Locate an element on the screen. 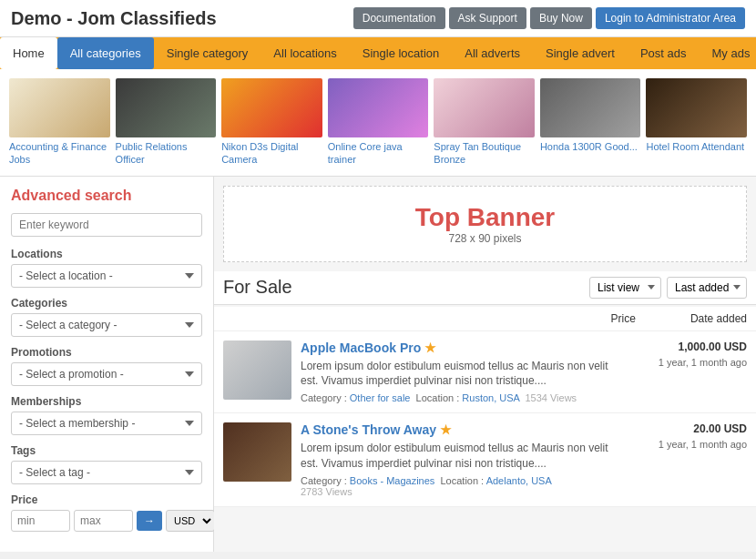 The height and width of the screenshot is (559, 756). nav-item-home: Home is located at coordinates (29, 53).